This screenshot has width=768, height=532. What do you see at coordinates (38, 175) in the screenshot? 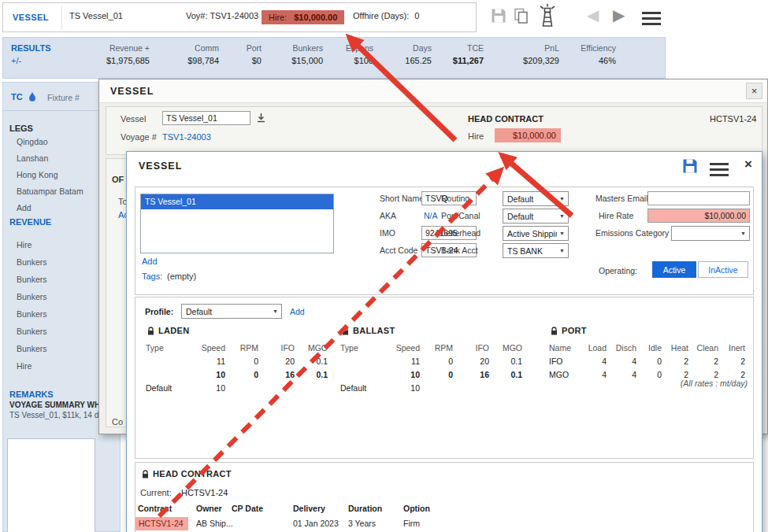
I see `leg-item: Hong Kong` at bounding box center [38, 175].